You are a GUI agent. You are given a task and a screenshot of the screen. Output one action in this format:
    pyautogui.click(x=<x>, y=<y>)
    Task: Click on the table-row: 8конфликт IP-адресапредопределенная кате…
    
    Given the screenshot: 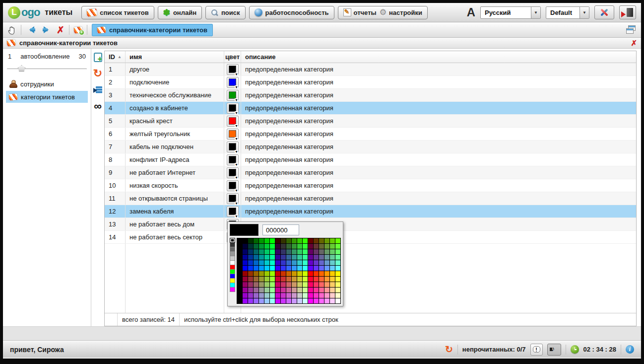 What is the action you would take?
    pyautogui.click(x=370, y=160)
    